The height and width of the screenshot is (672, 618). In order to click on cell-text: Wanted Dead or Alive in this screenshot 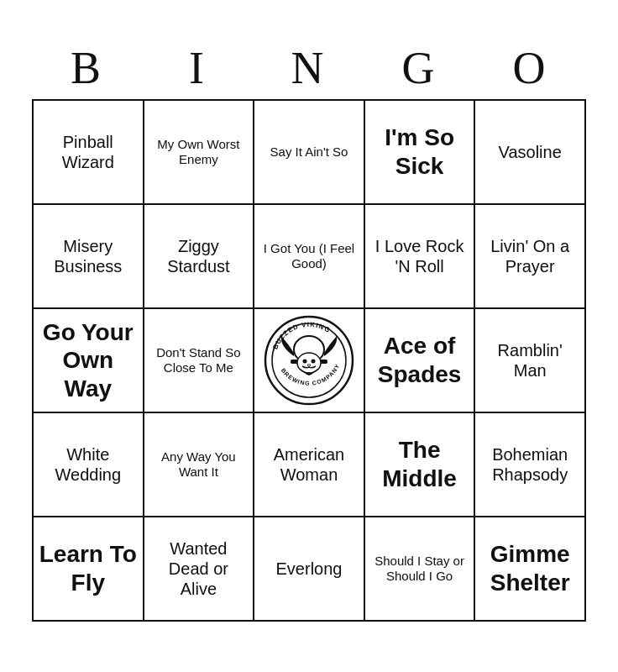, I will do `click(199, 569)`.